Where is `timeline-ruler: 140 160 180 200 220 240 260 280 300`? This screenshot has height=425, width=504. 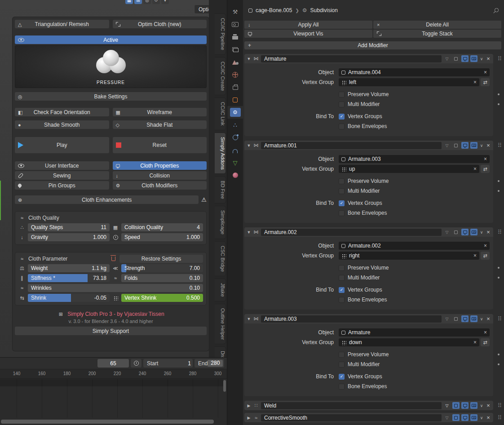
timeline-ruler: 140 160 180 200 220 240 260 280 300 is located at coordinates (113, 374).